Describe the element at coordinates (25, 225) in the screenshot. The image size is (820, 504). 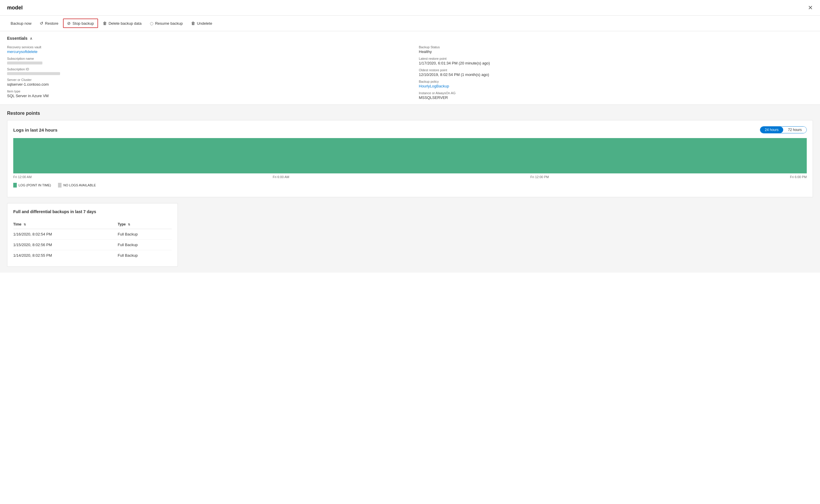
I see `time-sort-icon: ⇅` at that location.